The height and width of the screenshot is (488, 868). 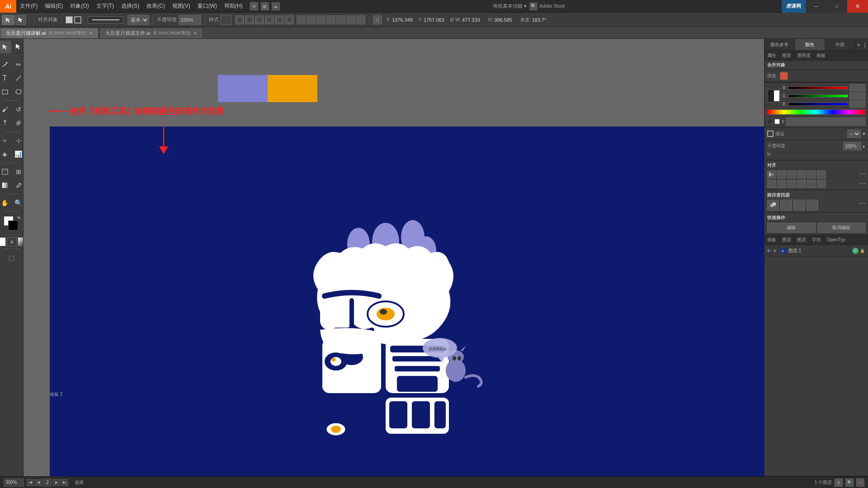 I want to click on pf-more-icon: ⋯, so click(x=862, y=205).